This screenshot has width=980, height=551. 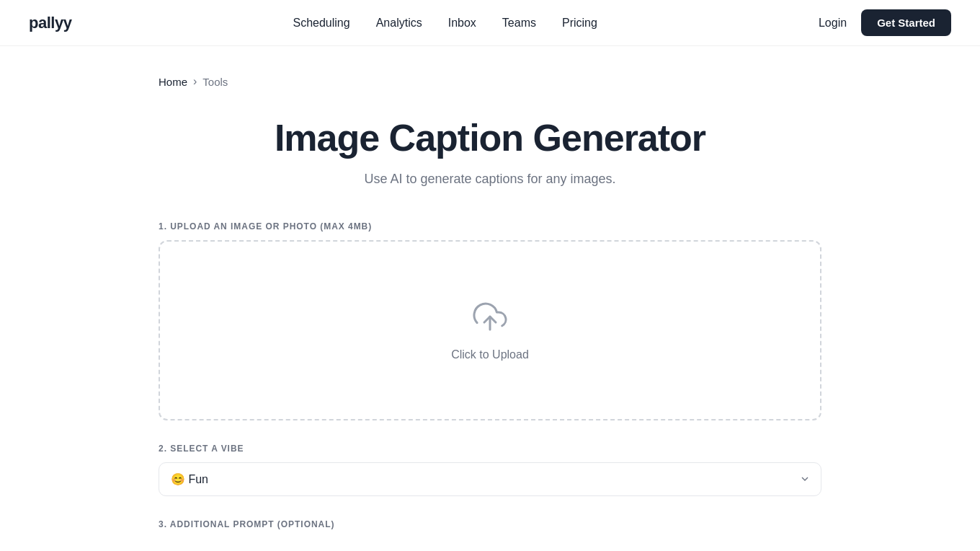 I want to click on nav-teams: Teams, so click(x=519, y=23).